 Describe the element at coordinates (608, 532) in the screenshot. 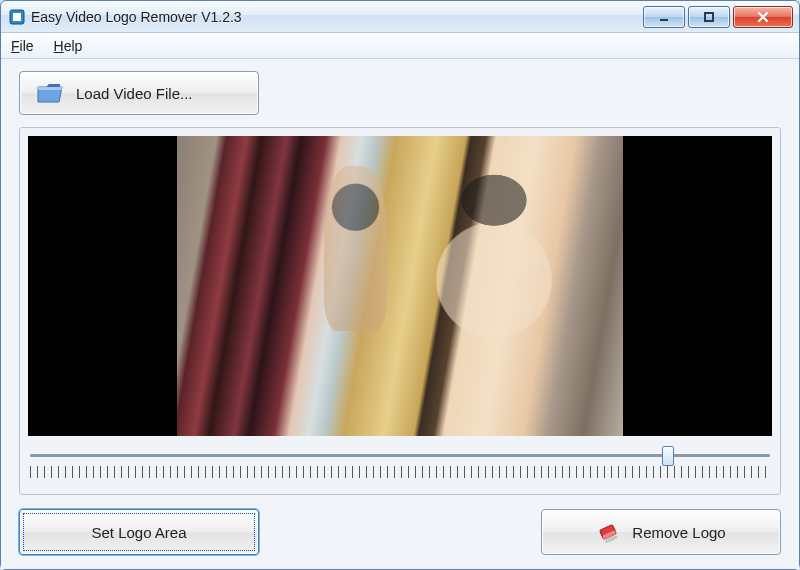

I see `eraser-icon` at that location.